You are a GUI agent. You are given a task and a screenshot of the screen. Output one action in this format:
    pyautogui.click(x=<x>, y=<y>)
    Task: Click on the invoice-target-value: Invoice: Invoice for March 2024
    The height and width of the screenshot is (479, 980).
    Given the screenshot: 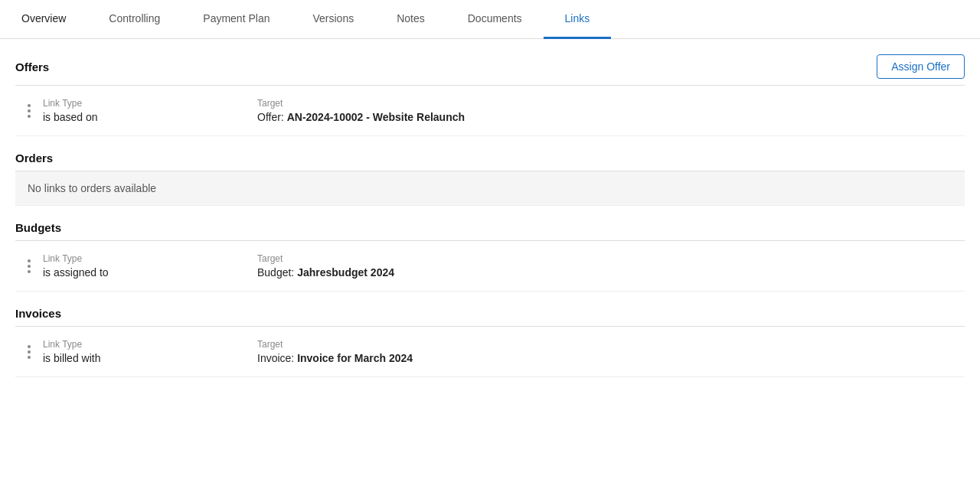 What is the action you would take?
    pyautogui.click(x=611, y=358)
    